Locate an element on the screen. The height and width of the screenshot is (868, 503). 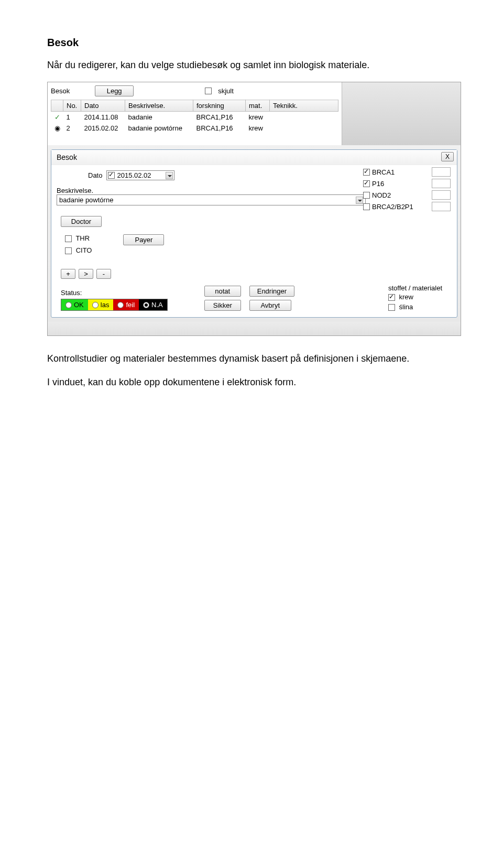
close-button: X is located at coordinates (447, 157).